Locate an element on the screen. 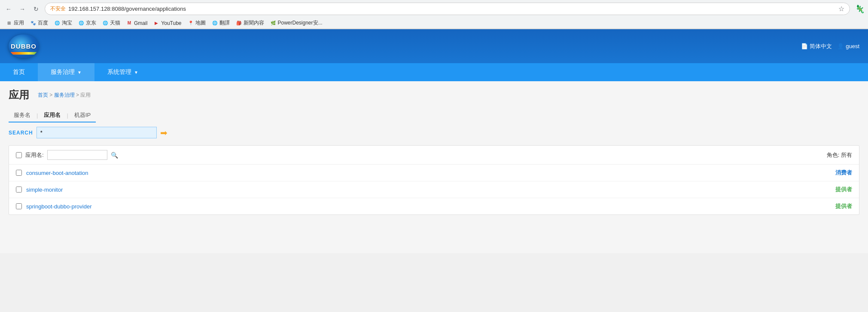 This screenshot has width=868, height=312. language-selector: 📄 简体中文 is located at coordinates (816, 46).